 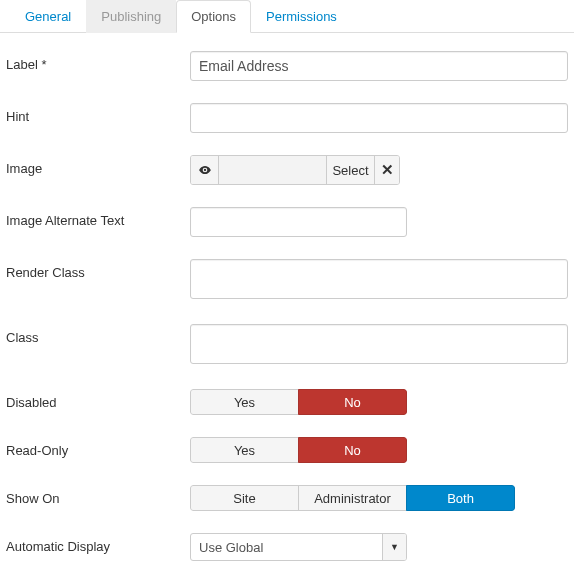 What do you see at coordinates (98, 448) in the screenshot?
I see `readonly-label: Read-Only` at bounding box center [98, 448].